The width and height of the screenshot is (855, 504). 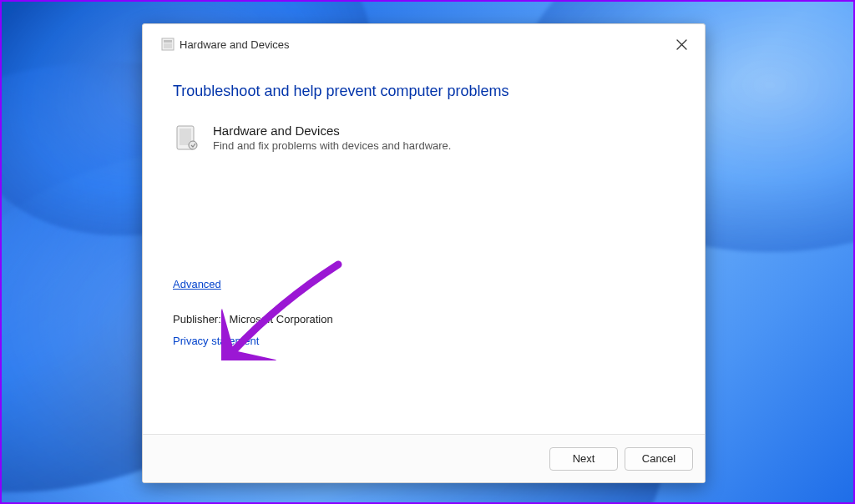 What do you see at coordinates (424, 92) in the screenshot?
I see `page-title: Troubleshoot and help prevent computer p…` at bounding box center [424, 92].